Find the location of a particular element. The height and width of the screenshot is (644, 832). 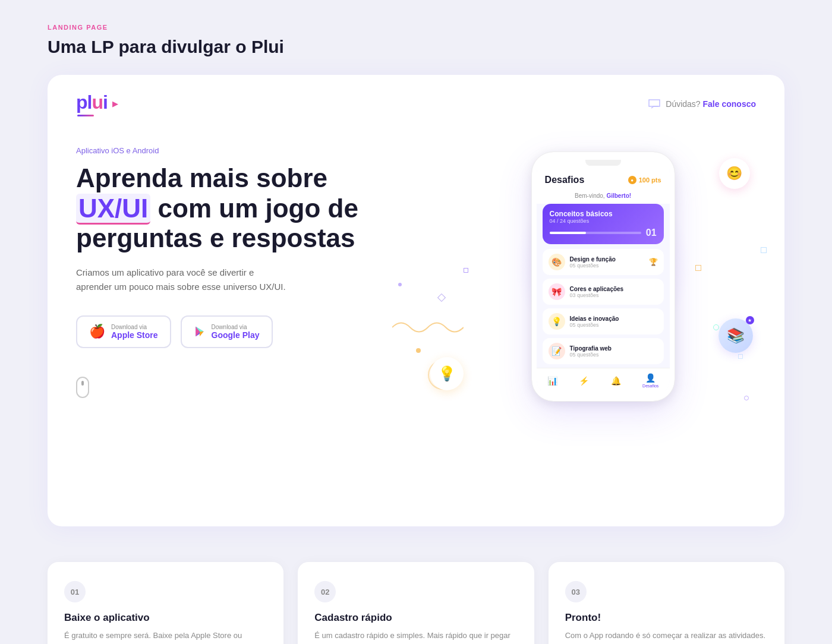

list-item-text: Tipografia web 05 questões is located at coordinates (614, 352).